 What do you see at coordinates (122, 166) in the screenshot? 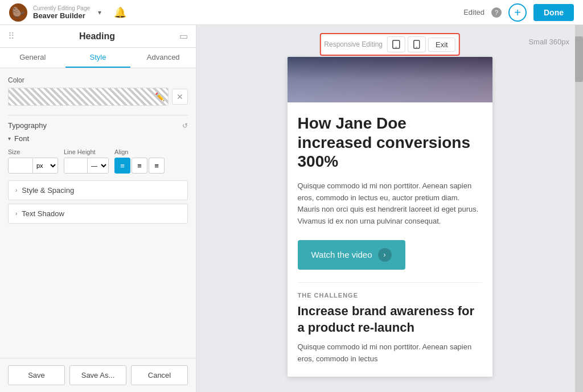
I see `align-left-button: ≡` at bounding box center [122, 166].